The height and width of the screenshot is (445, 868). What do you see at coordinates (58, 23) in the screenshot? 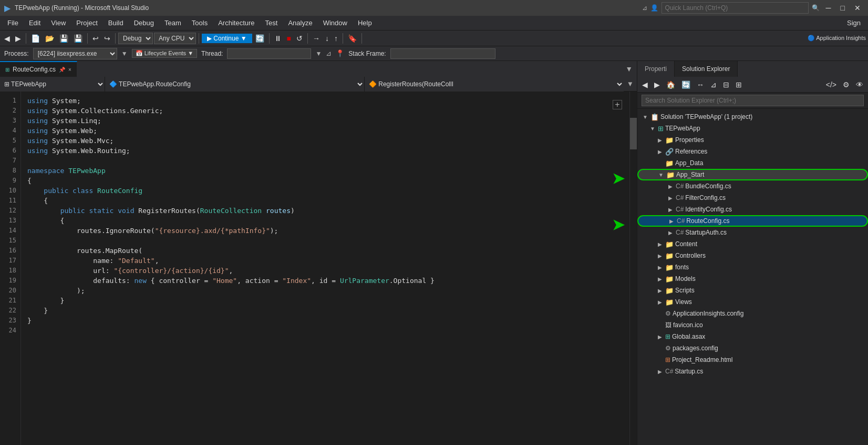
I see `menu-view: View` at bounding box center [58, 23].